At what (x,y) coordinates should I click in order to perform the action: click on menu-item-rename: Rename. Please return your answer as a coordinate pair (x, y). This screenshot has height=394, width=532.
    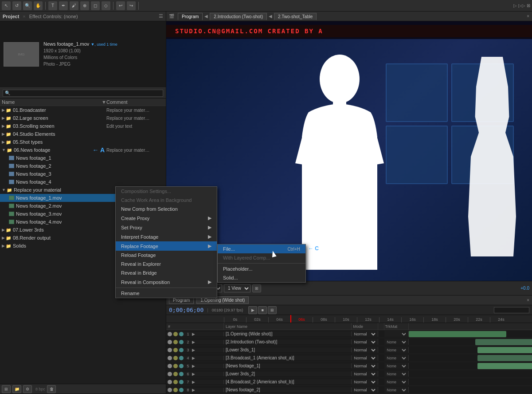
    Looking at the image, I should click on (166, 293).